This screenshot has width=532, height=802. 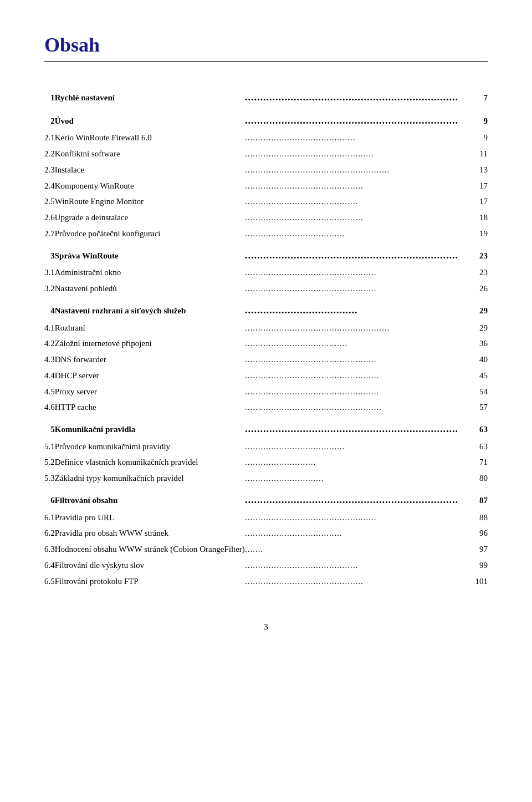 What do you see at coordinates (50, 119) in the screenshot?
I see `toc-main-number: 2` at bounding box center [50, 119].